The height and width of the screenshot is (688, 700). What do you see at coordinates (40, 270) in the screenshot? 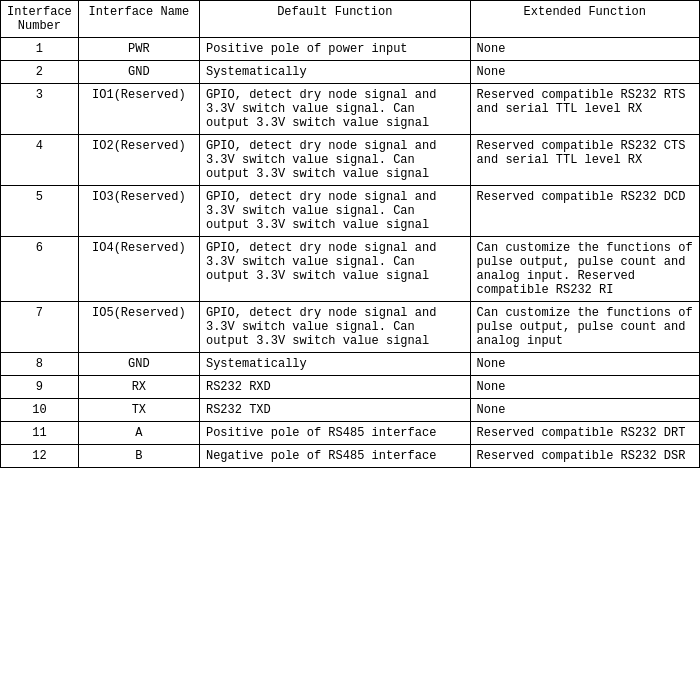
I see `cell-number: 6` at bounding box center [40, 270].